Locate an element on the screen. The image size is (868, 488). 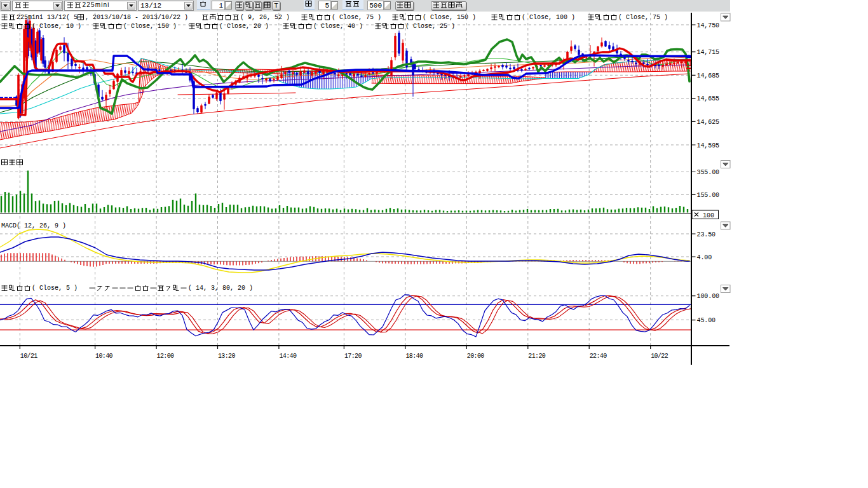
svg-text: 20:00 is located at coordinates (476, 356).